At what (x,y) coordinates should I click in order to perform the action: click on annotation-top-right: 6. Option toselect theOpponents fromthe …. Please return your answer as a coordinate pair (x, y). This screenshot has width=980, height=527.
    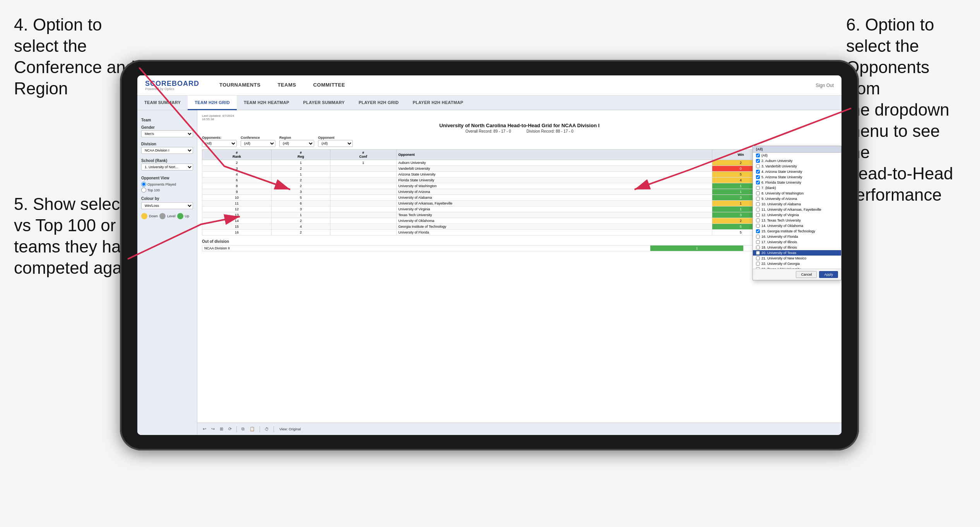
    Looking at the image, I should click on (906, 110).